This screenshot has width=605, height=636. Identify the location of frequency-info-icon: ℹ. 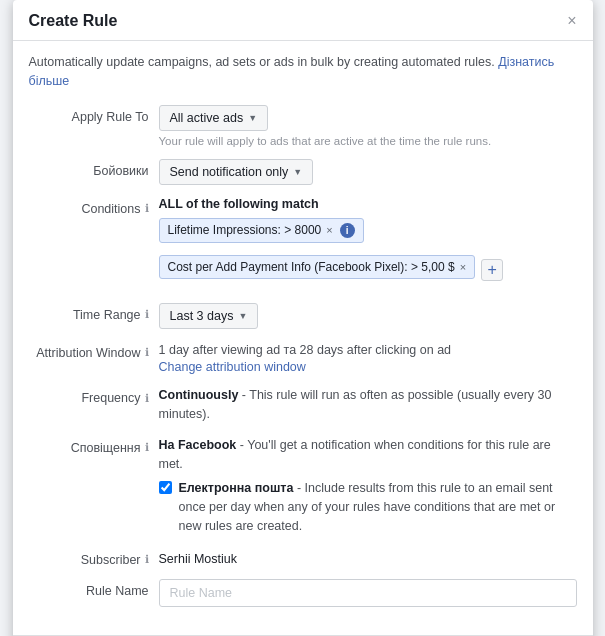
(147, 398).